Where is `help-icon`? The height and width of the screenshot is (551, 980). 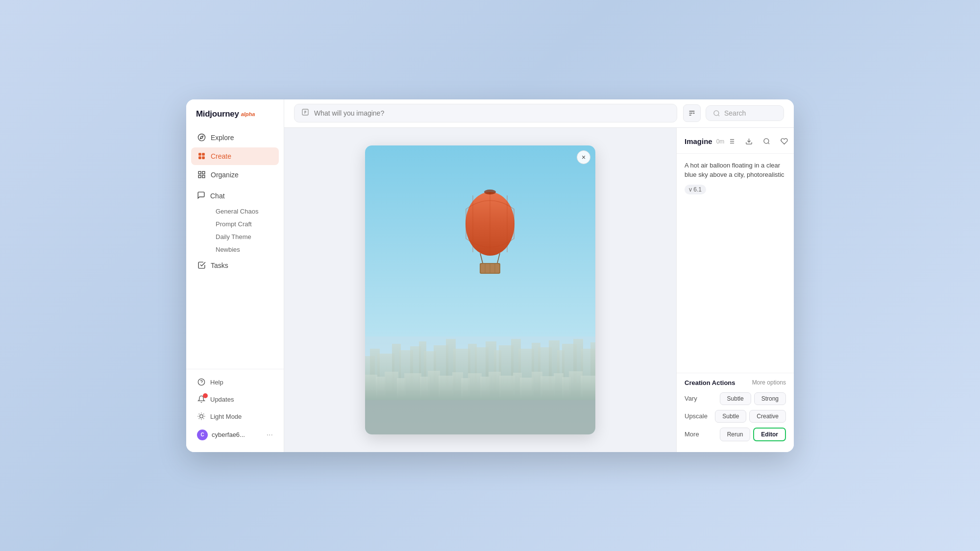
help-icon is located at coordinates (201, 382).